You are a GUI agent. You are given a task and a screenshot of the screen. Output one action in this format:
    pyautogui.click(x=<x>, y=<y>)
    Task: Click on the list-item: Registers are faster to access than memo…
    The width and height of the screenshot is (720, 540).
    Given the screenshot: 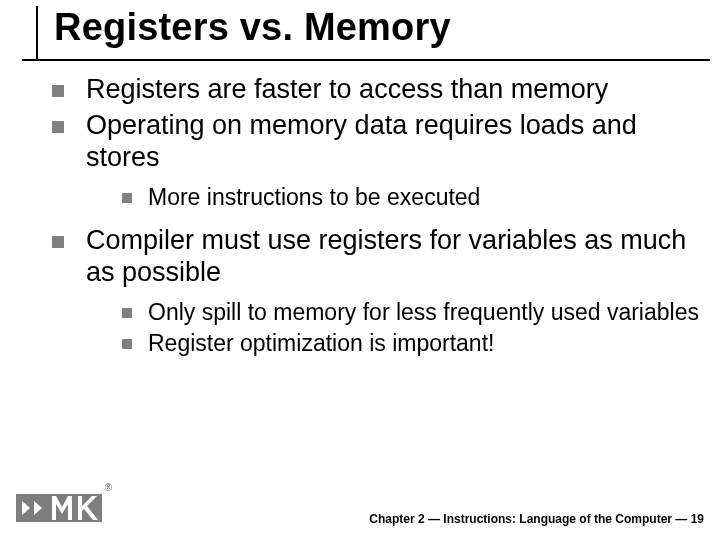 What is the action you would take?
    pyautogui.click(x=376, y=90)
    